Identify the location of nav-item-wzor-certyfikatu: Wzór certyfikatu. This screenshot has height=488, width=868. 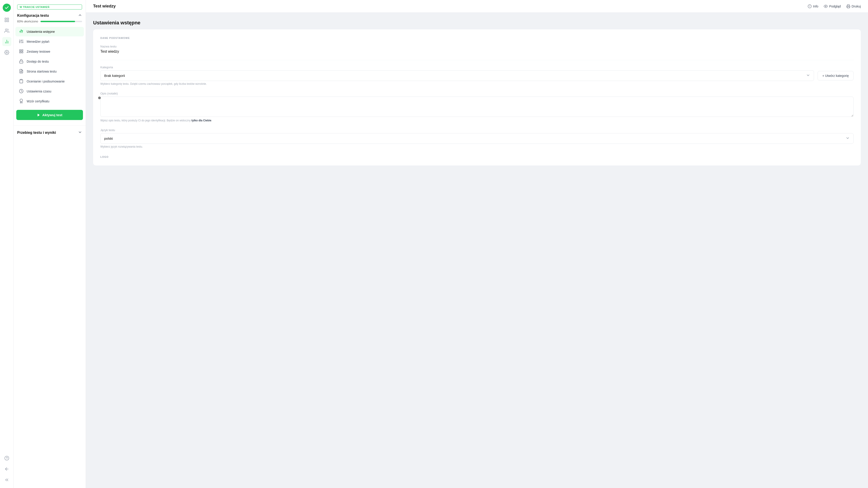
(50, 101).